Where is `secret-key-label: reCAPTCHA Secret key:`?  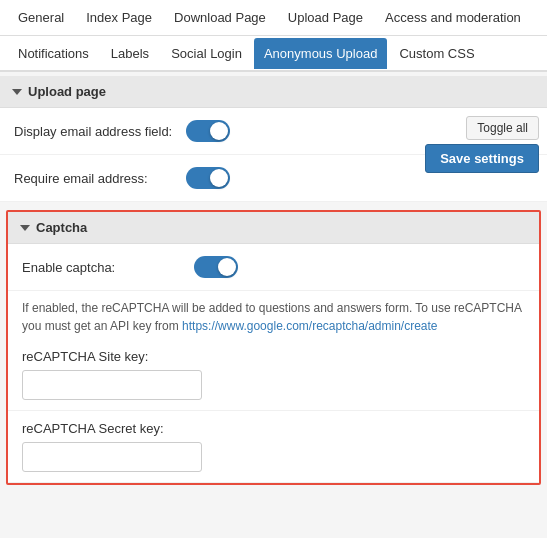
secret-key-label: reCAPTCHA Secret key: is located at coordinates (274, 428).